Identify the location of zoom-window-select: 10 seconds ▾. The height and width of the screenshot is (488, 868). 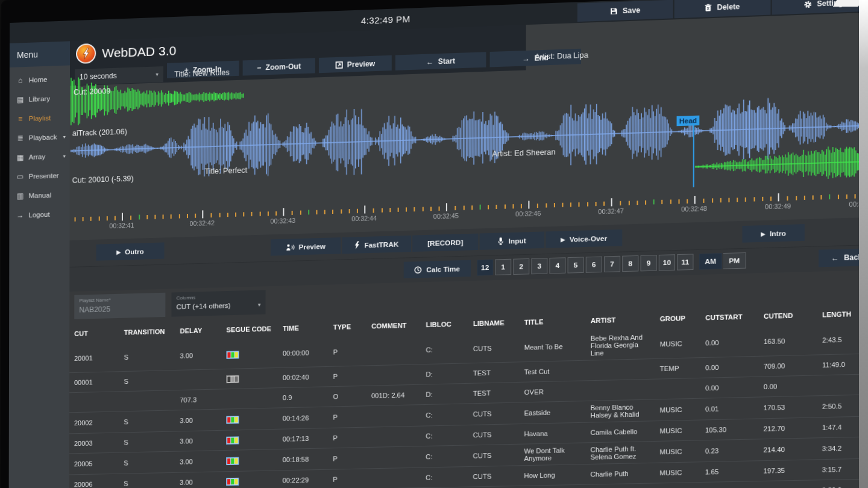
(119, 76).